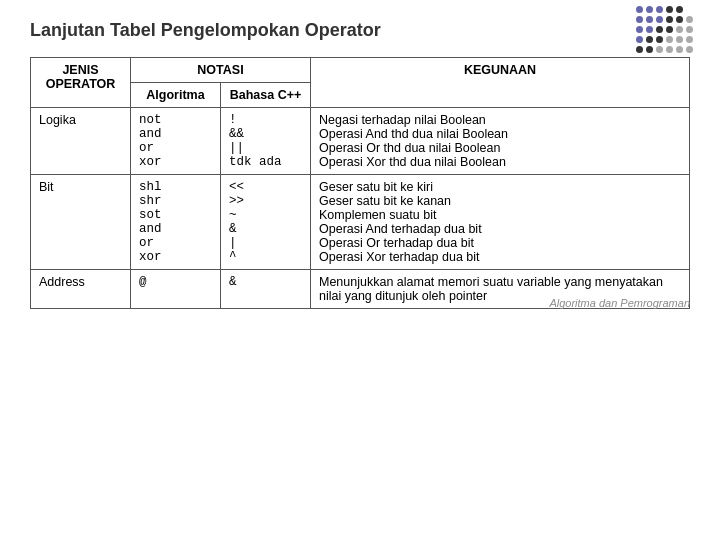  I want to click on col-header-bahasa: Bahasa C++, so click(266, 96).